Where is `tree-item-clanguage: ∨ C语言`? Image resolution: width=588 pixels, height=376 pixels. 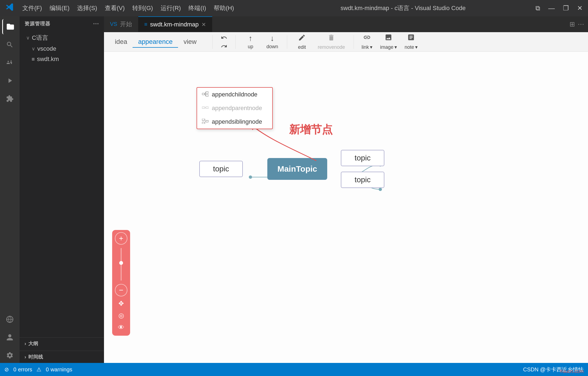
tree-item-clanguage: ∨ C语言 is located at coordinates (62, 38).